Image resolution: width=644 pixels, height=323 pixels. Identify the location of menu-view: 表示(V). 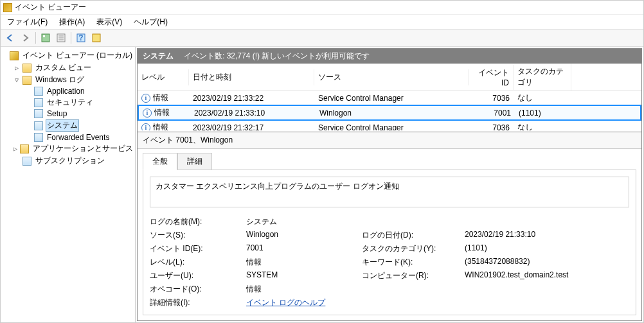
(109, 22).